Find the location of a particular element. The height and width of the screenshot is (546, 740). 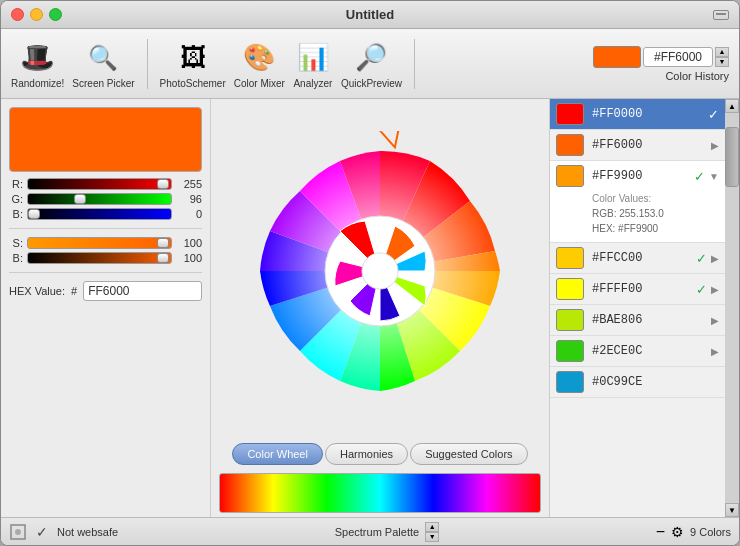

s-label: S: is located at coordinates (16, 243).